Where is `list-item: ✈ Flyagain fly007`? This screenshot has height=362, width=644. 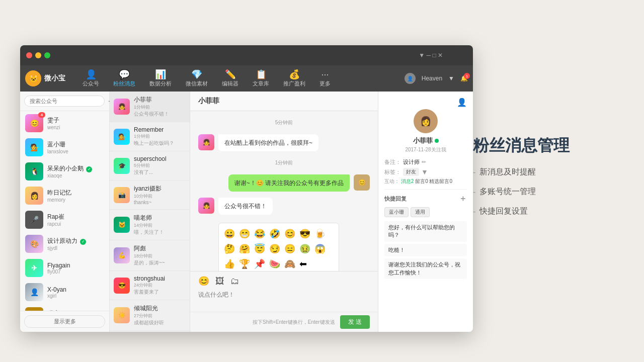 list-item: ✈ Flyagain fly007 is located at coordinates (64, 268).